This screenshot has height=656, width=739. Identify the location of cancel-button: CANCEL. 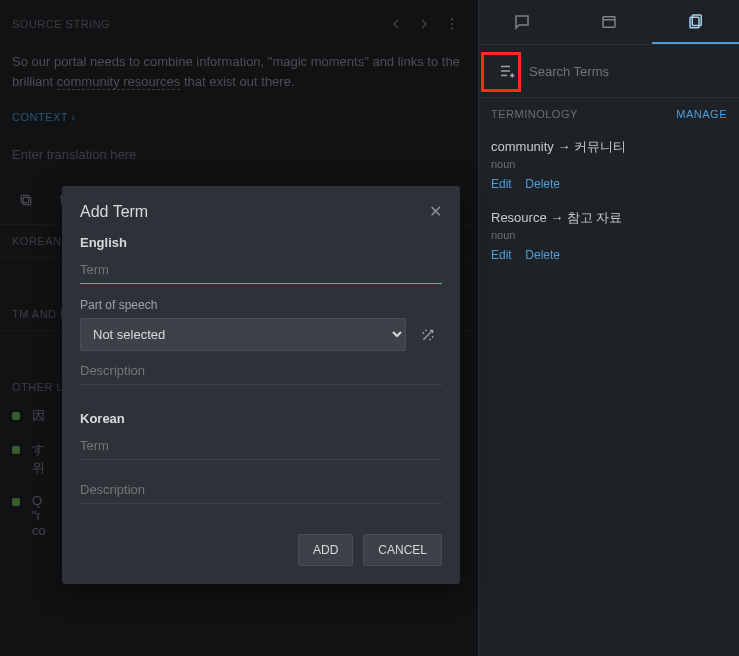
(402, 550).